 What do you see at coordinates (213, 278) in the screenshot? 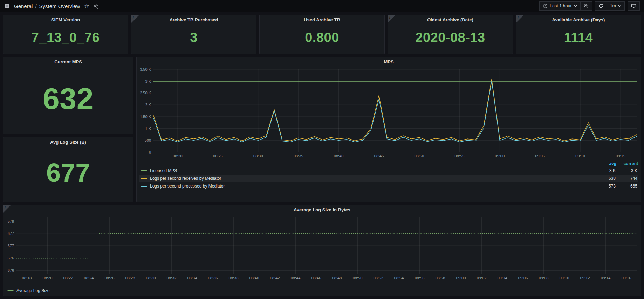
I see `svg-text: 08:36` at bounding box center [213, 278].